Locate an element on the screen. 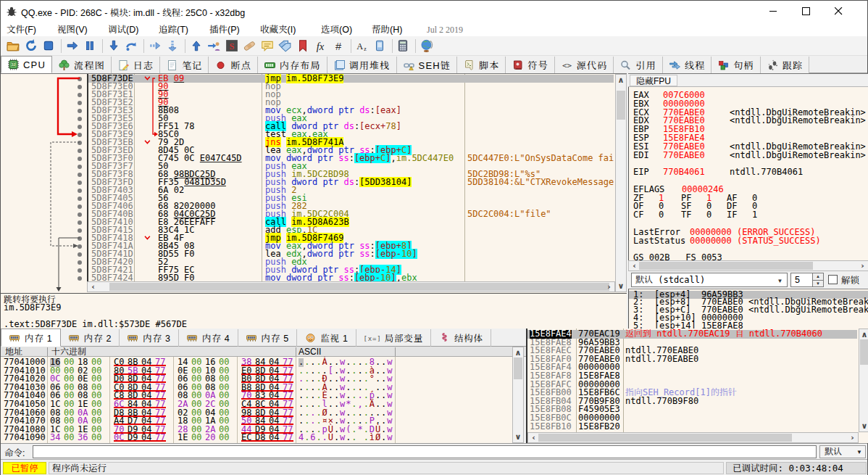  pause-button is located at coordinates (90, 46).